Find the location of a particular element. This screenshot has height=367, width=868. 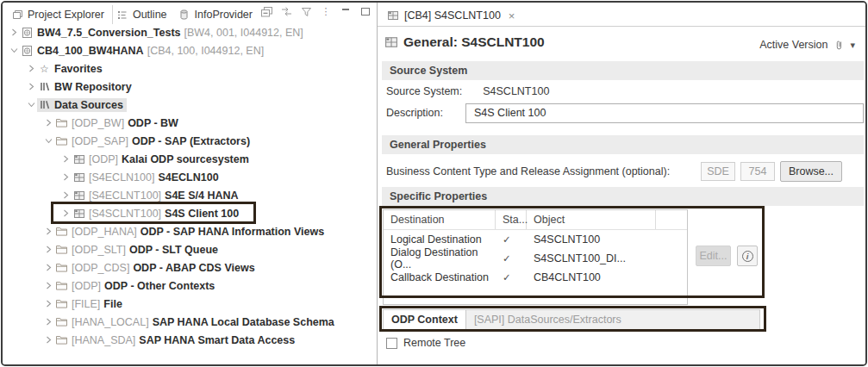

section-general-properties: General Properties is located at coordinates (622, 145).